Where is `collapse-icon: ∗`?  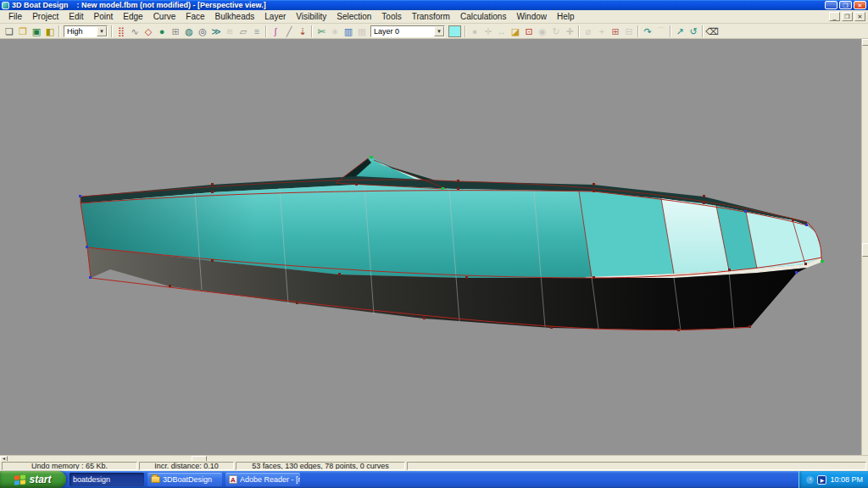 collapse-icon: ∗ is located at coordinates (335, 31).